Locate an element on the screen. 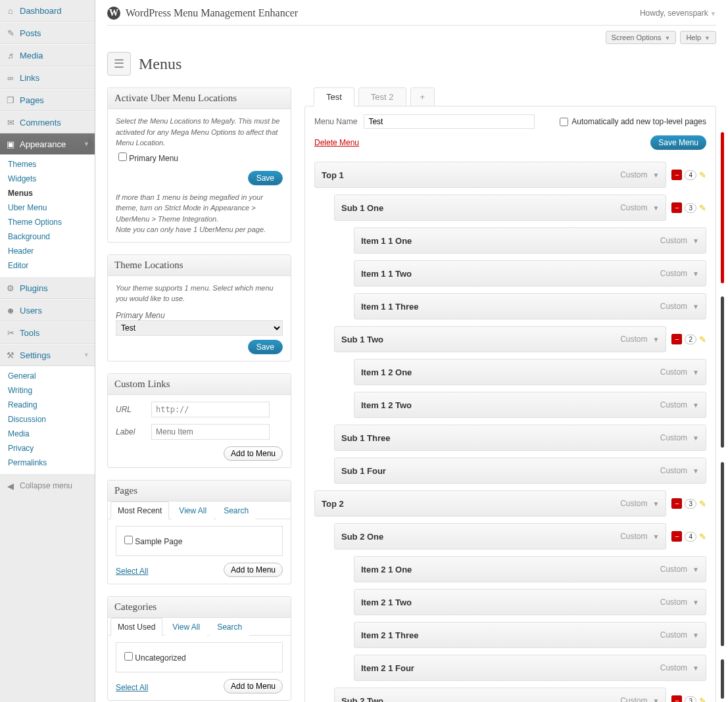 The width and height of the screenshot is (728, 702). screen-options-button: Screen Options ▼ is located at coordinates (641, 37).